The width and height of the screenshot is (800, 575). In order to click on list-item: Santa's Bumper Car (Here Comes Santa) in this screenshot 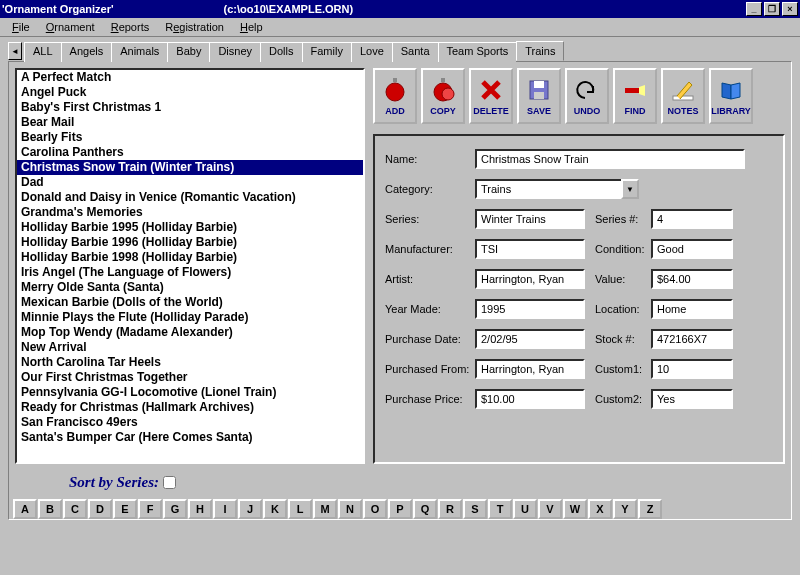, I will do `click(190, 438)`.